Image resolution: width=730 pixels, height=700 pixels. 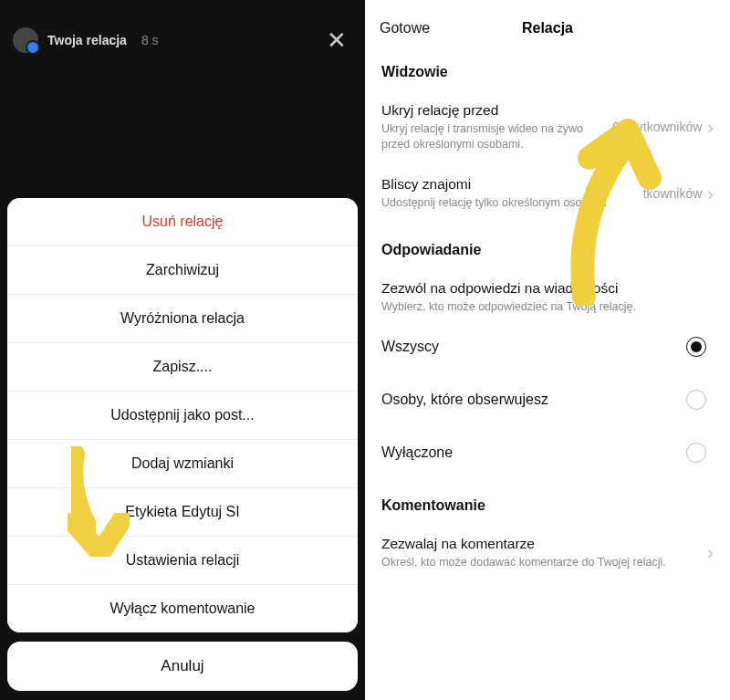 What do you see at coordinates (496, 137) in the screenshot?
I see `hide-story-sub: Ukryj relację i transmisje wideo na żywo…` at bounding box center [496, 137].